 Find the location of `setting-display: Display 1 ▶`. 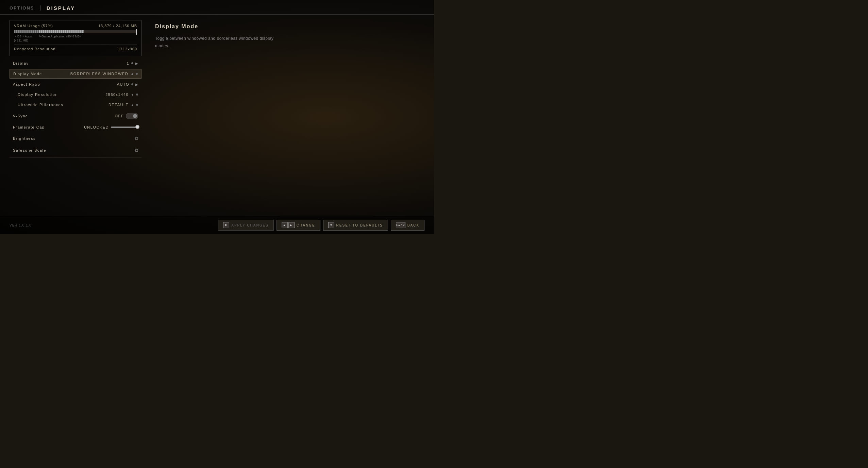

setting-display: Display 1 ▶ is located at coordinates (76, 63).